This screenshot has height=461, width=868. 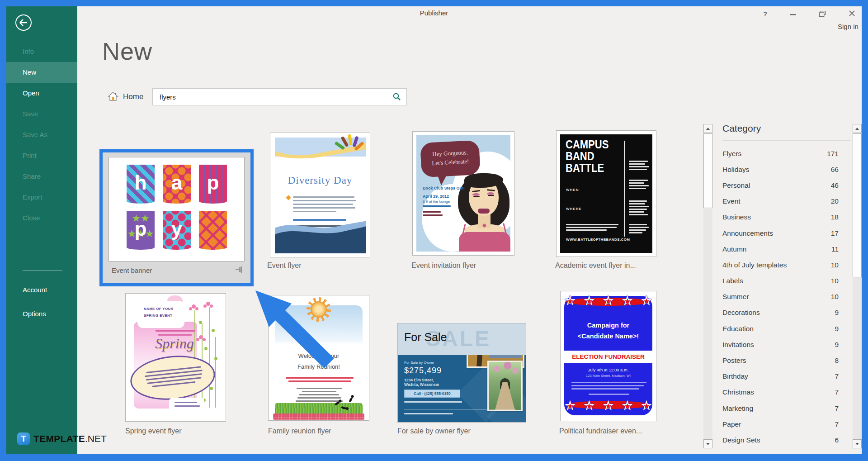 I want to click on category-item-personal: Personal46, so click(x=780, y=185).